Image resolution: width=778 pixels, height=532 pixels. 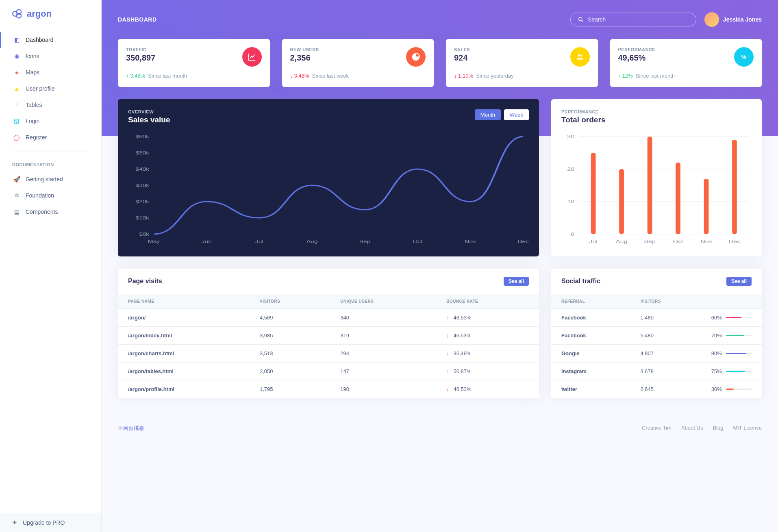 I want to click on sidebar-item-maps: ●Maps, so click(x=50, y=72).